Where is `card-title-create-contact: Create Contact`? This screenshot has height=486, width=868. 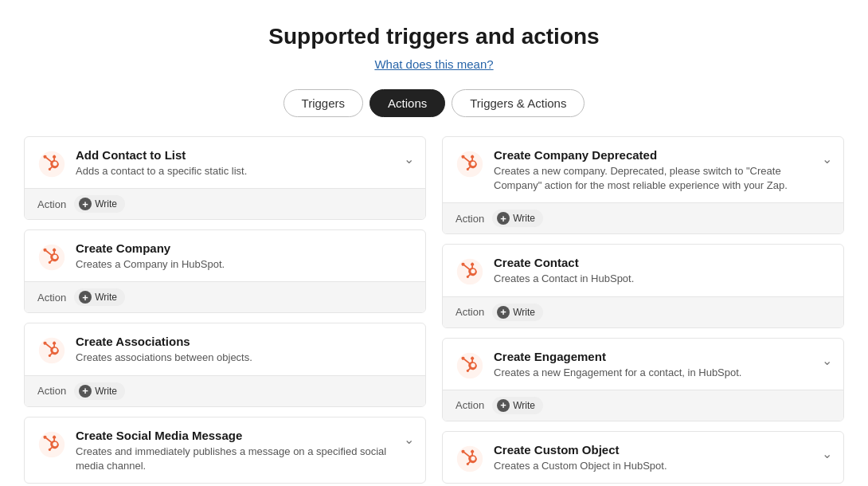 card-title-create-contact: Create Contact is located at coordinates (663, 263).